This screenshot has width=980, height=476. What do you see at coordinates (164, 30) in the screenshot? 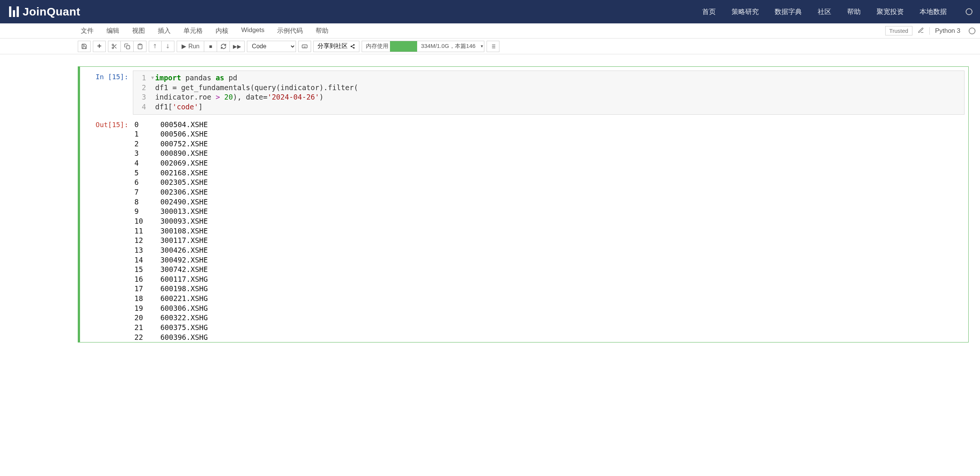
I see `menu-insert: 插入` at bounding box center [164, 30].